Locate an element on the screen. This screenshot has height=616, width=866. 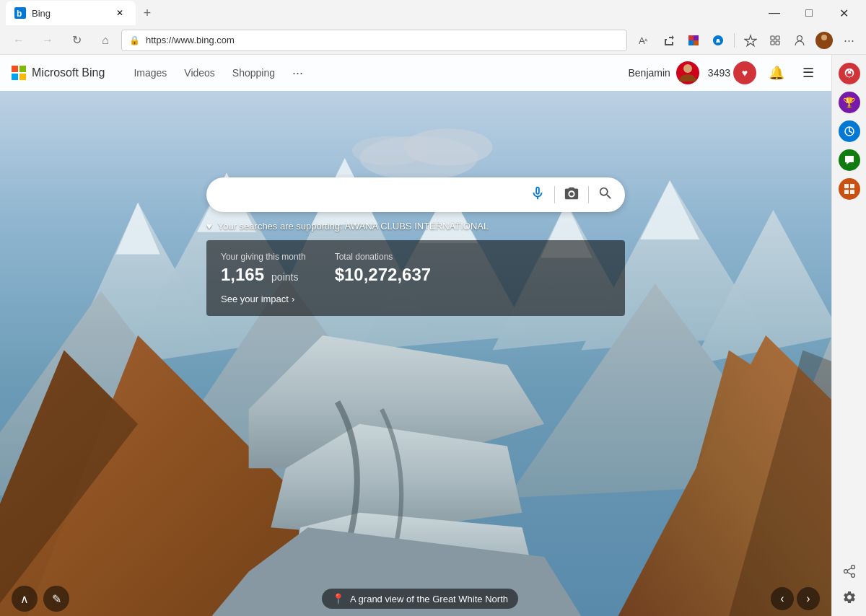
more-options-icon: ⋯ is located at coordinates (849, 40).